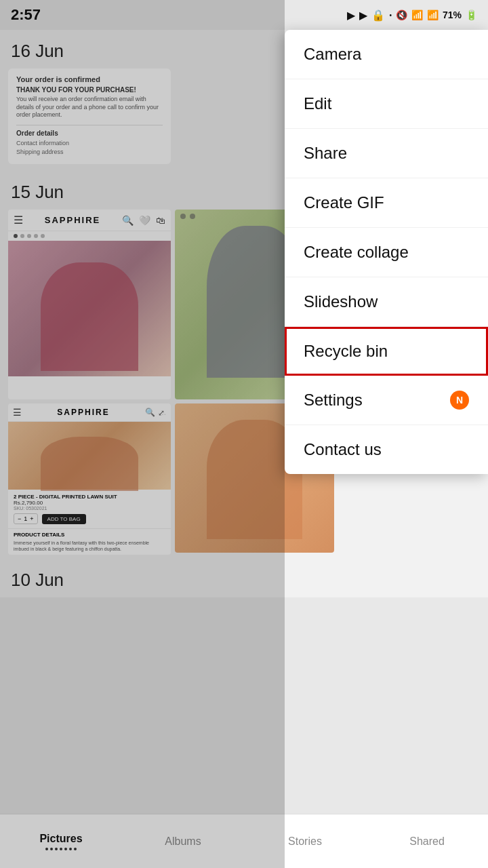  Describe the element at coordinates (412, 15) in the screenshot. I see `status-icons: ▶ ▶ 🔒 • 🔇 📶 📶 71% 🔋` at that location.